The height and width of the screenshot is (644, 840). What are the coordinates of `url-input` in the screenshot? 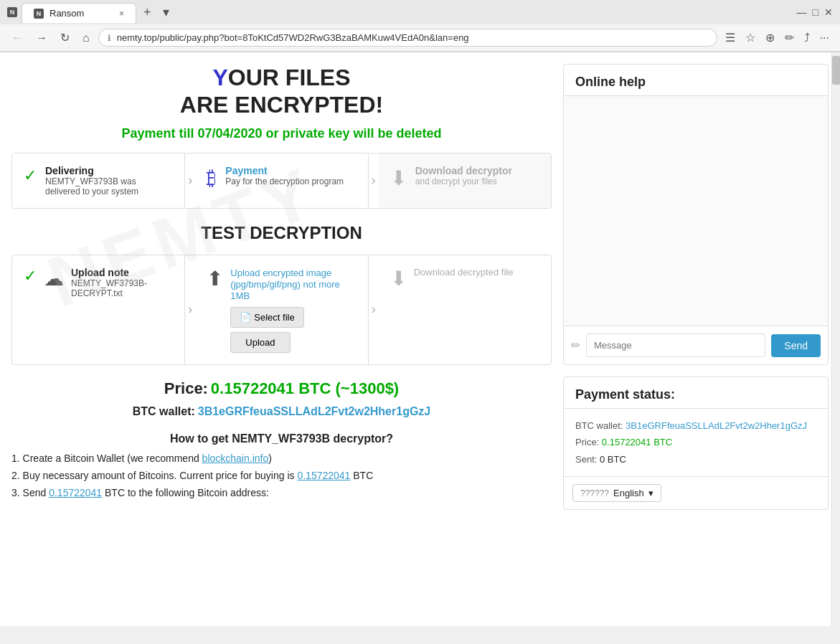 It's located at (412, 37).